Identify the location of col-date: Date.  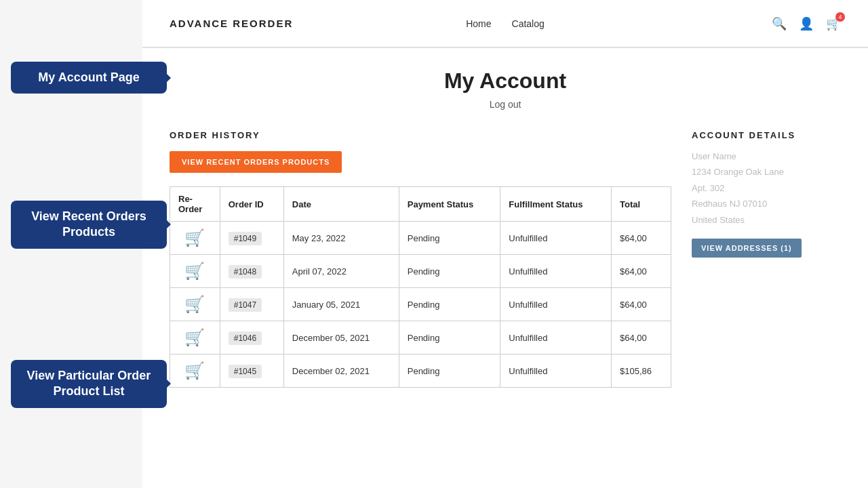
(341, 205).